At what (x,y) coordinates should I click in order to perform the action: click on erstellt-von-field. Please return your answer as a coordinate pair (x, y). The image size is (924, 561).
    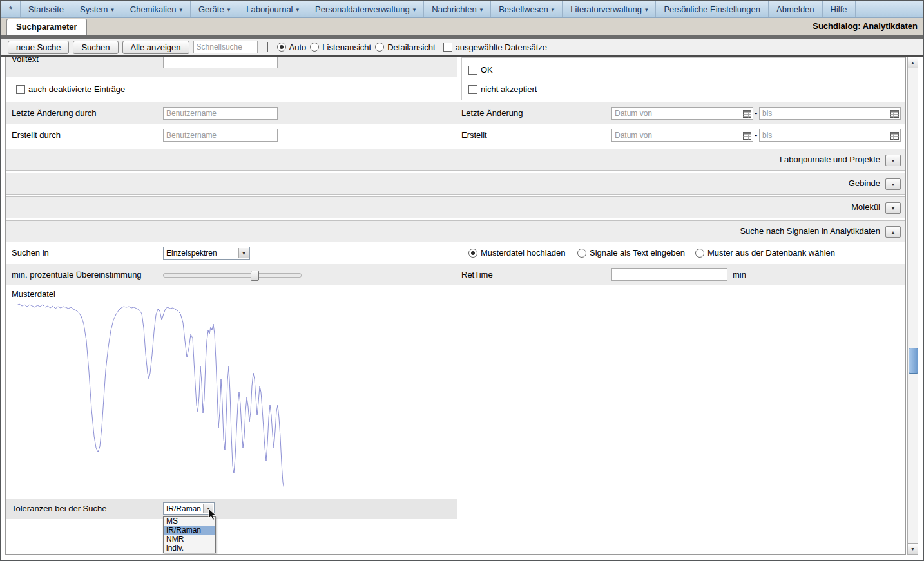
    Looking at the image, I should click on (682, 135).